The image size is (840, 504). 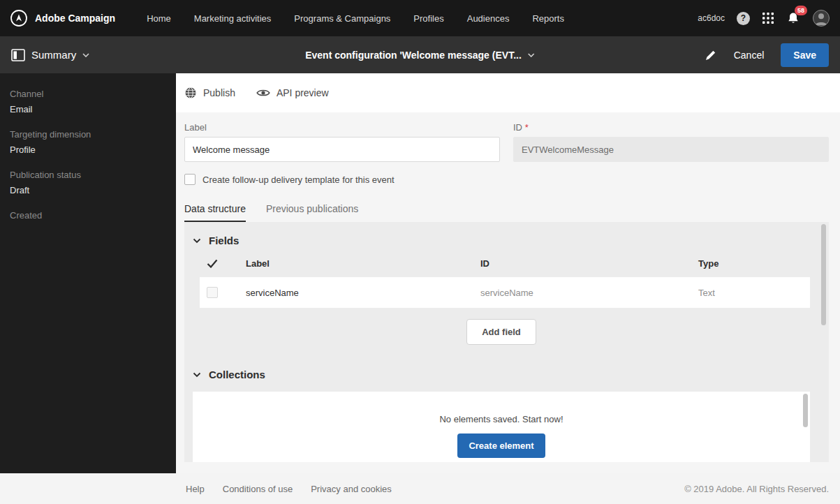 I want to click on footer: Help Conditions of use Privacy and cooki…, so click(x=420, y=489).